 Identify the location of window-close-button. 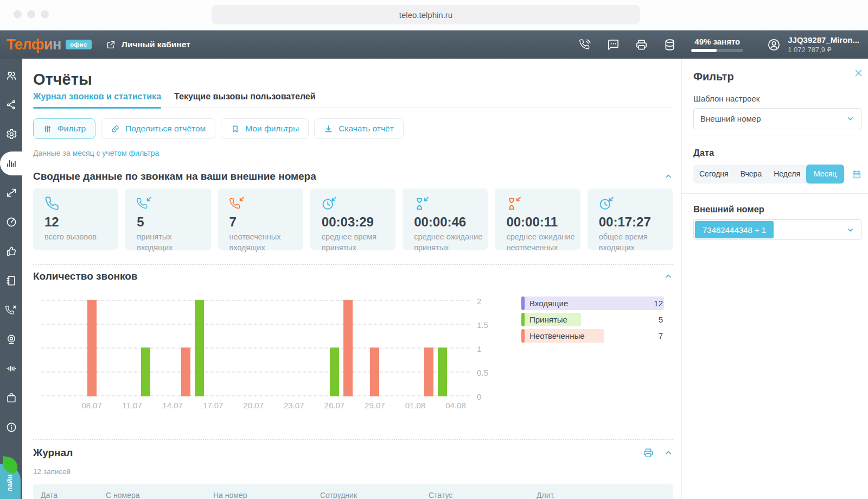
(17, 14).